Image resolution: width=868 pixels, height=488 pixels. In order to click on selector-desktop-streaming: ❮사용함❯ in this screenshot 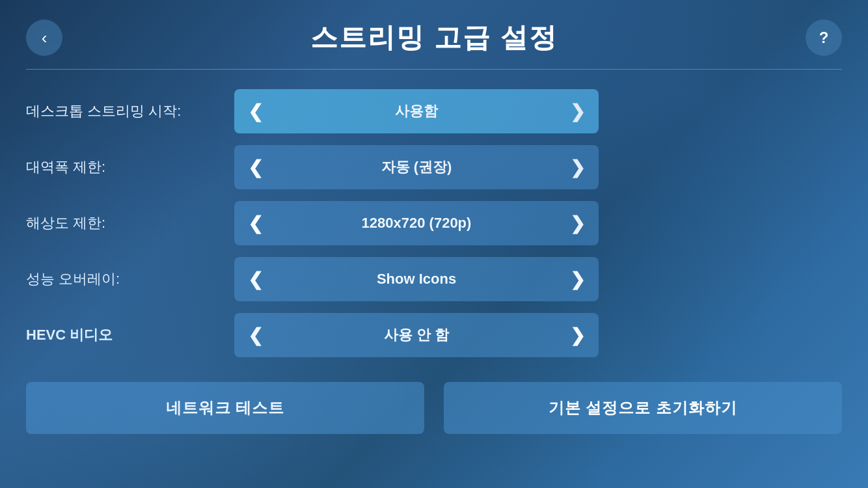, I will do `click(416, 111)`.